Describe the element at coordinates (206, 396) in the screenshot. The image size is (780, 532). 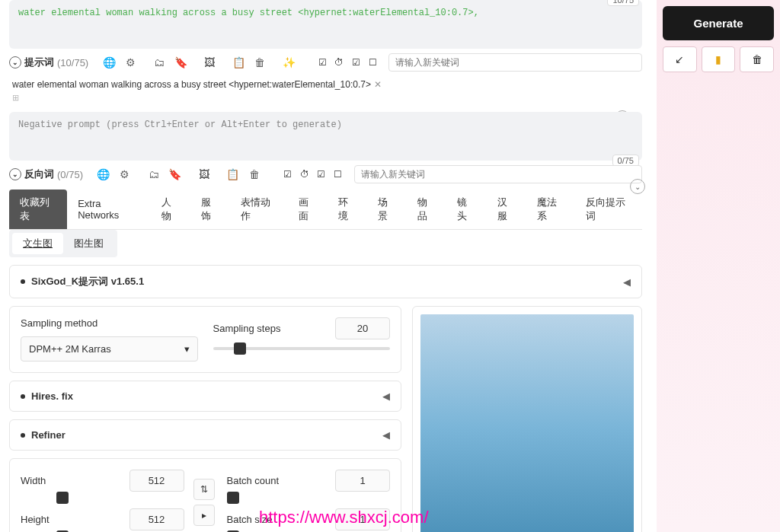
I see `hires-fix-accordion: Hires. fix ◀` at that location.